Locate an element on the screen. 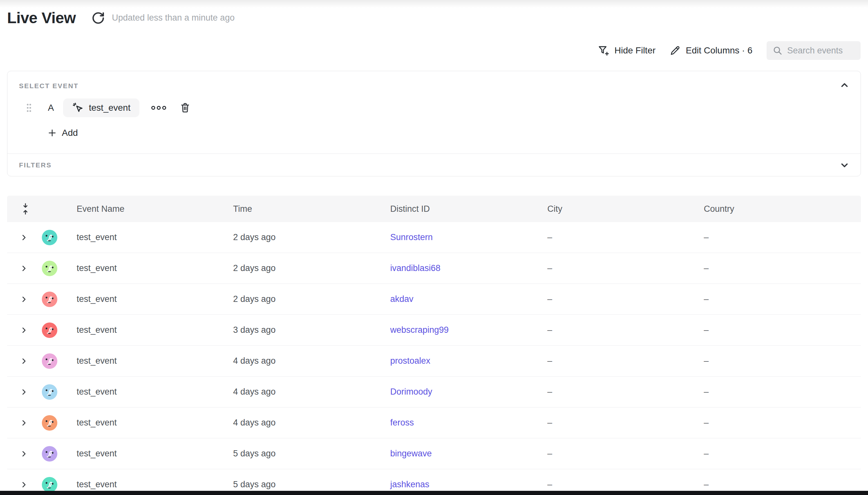  distinct-id-link: bingewave is located at coordinates (411, 454).